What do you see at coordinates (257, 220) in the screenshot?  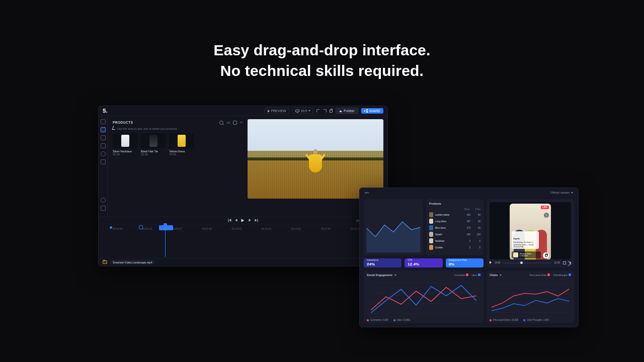 I see `skip-end-icon` at bounding box center [257, 220].